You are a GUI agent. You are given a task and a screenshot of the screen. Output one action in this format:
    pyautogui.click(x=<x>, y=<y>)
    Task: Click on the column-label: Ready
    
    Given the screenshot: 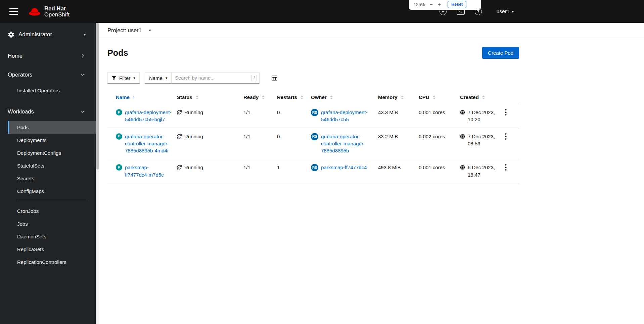 What is the action you would take?
    pyautogui.click(x=251, y=97)
    